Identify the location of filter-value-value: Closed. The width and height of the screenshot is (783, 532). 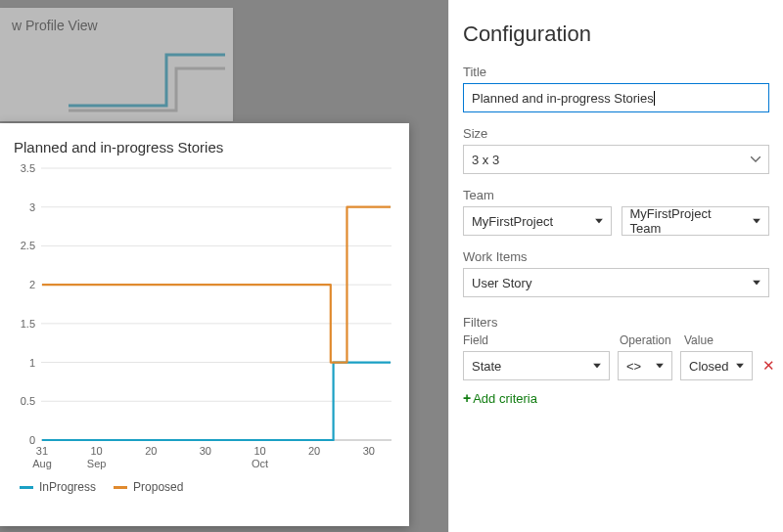
(709, 366).